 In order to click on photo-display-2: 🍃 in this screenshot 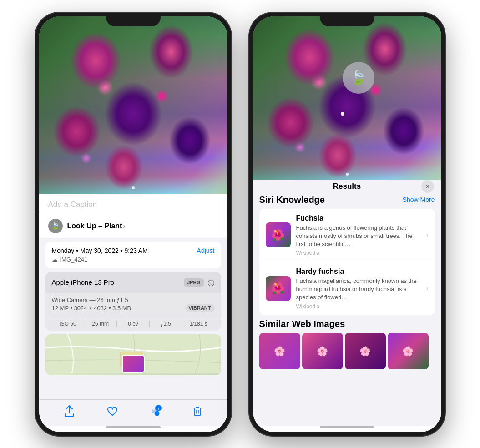, I will do `click(347, 98)`.